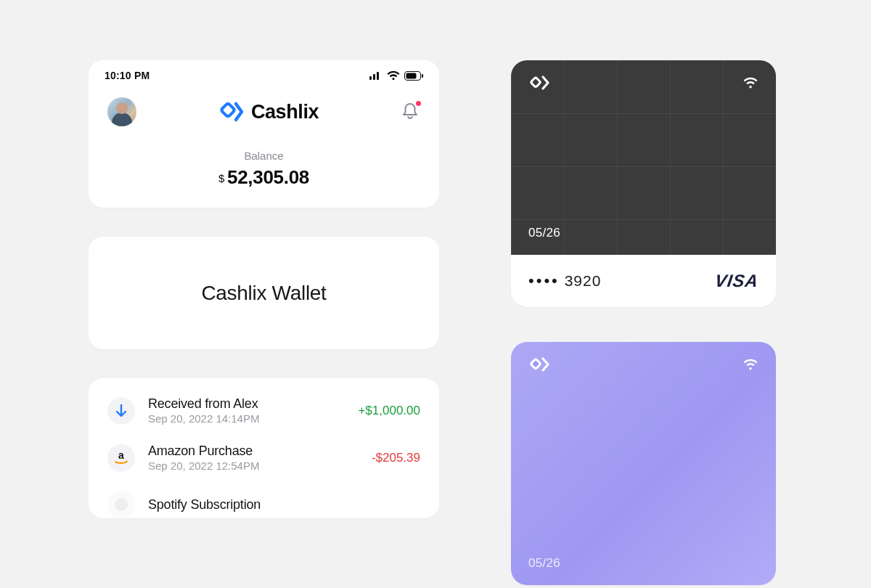 The image size is (871, 588). What do you see at coordinates (264, 134) in the screenshot?
I see `app-header-card: 10:10 PM` at bounding box center [264, 134].